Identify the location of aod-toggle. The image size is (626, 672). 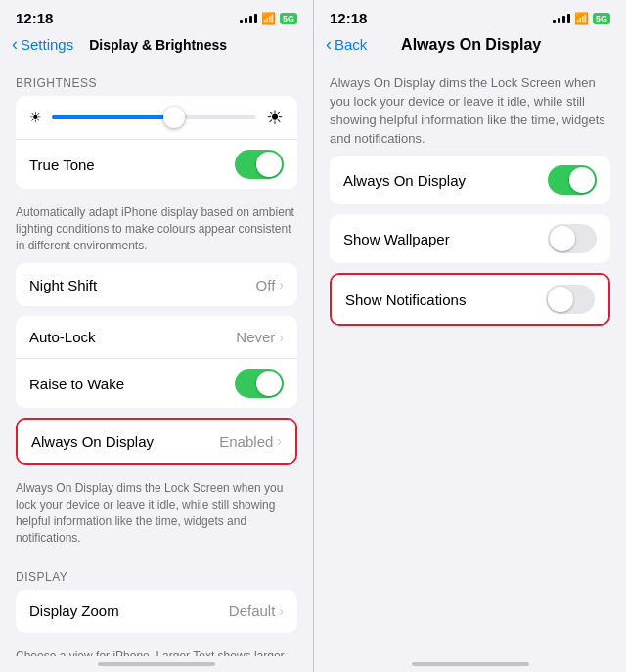
(572, 180).